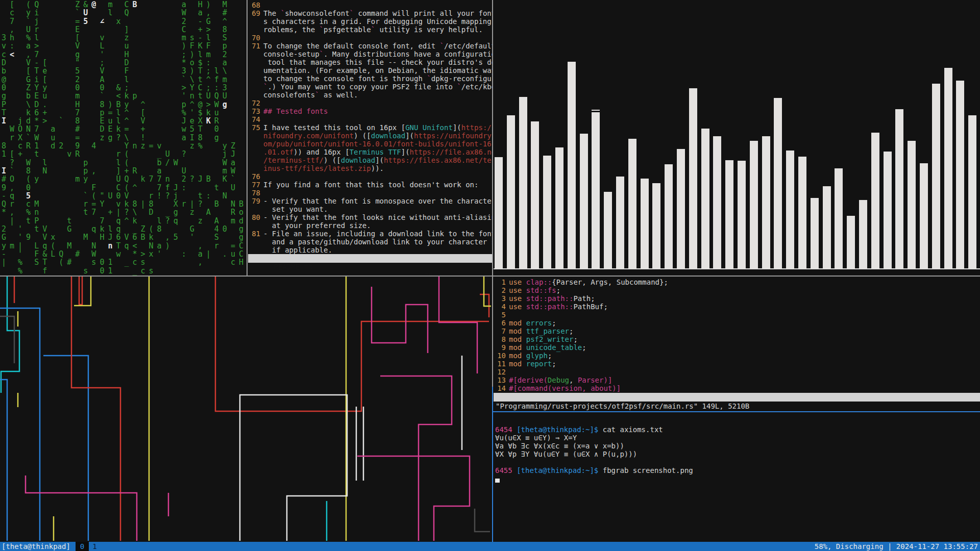 This screenshot has width=980, height=551. What do you see at coordinates (124, 138) in the screenshot?
I see `pane-cmatrix: [ (Q Z&@ m CB a H) M c yi `U l Q W a, # …` at bounding box center [124, 138].